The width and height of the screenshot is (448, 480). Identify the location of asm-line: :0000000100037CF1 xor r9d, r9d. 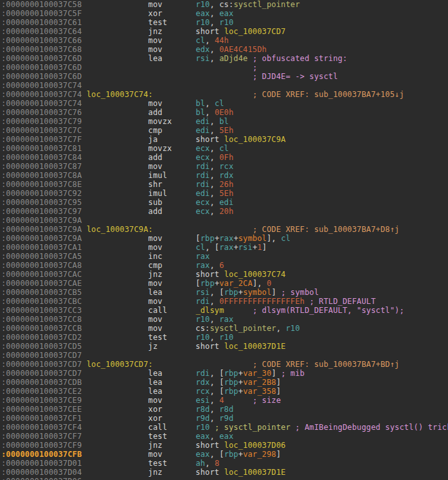
(225, 418).